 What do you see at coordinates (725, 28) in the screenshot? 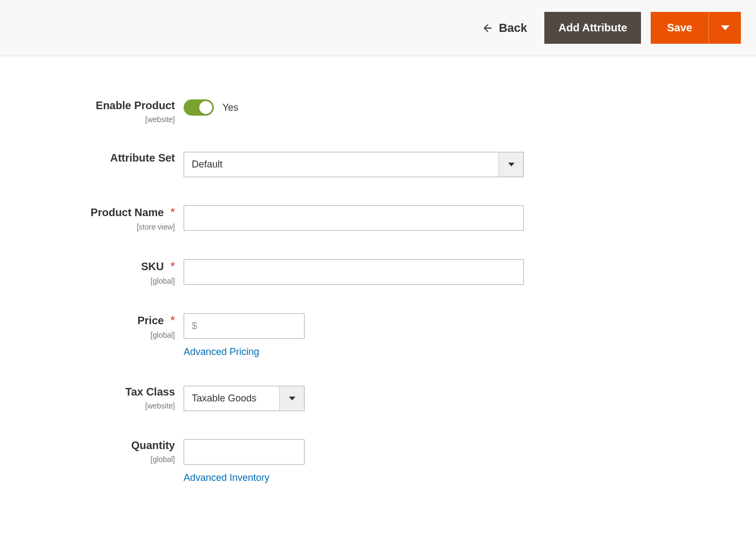
I see `save-dropdown-button` at bounding box center [725, 28].